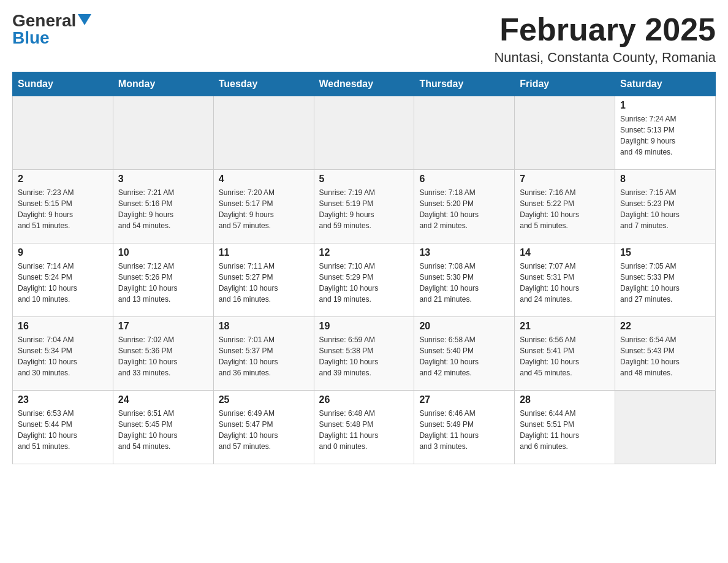  What do you see at coordinates (364, 356) in the screenshot?
I see `day-info: Sunrise: 6:59 AM Sunset: 5:38 PM Dayligh…` at bounding box center [364, 356].